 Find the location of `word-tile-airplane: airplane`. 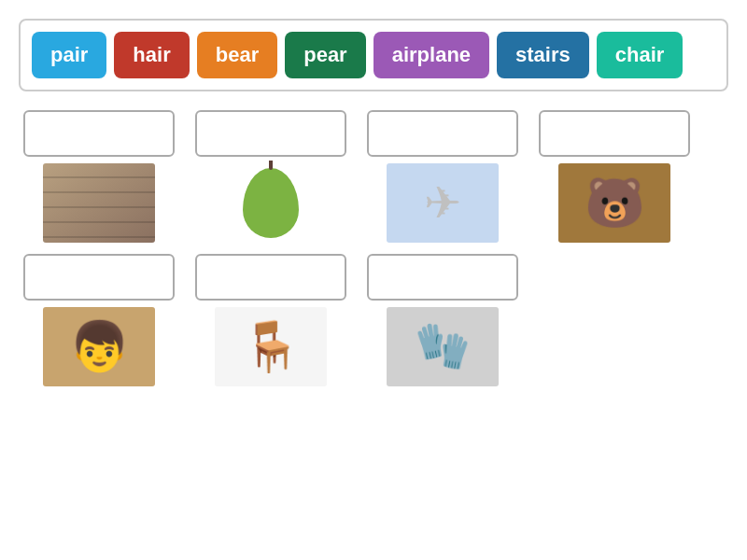

word-tile-airplane: airplane is located at coordinates (431, 55).